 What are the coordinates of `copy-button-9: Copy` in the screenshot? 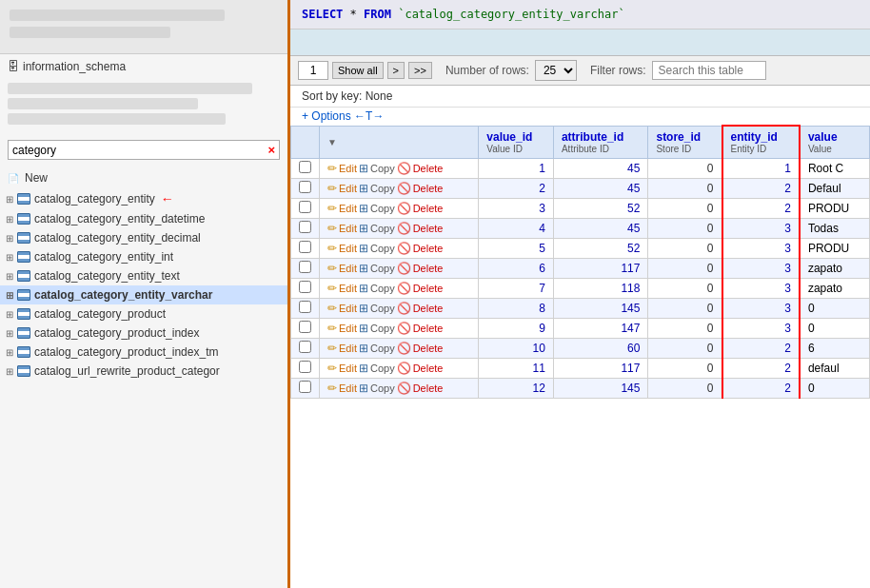 It's located at (383, 348).